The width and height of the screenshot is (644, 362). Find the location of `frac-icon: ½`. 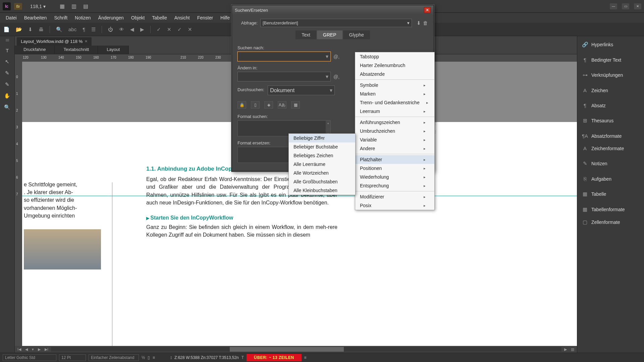

frac-icon: ½ is located at coordinates (143, 358).